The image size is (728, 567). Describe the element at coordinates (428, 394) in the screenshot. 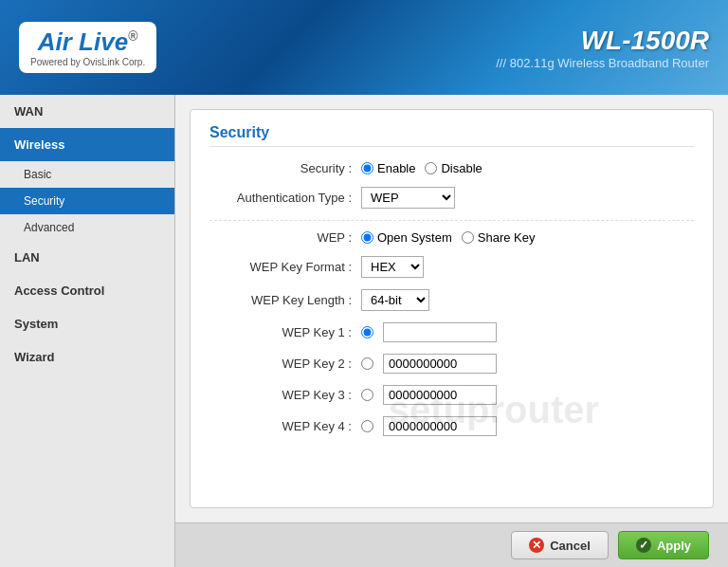

I see `wep-key3-control` at that location.